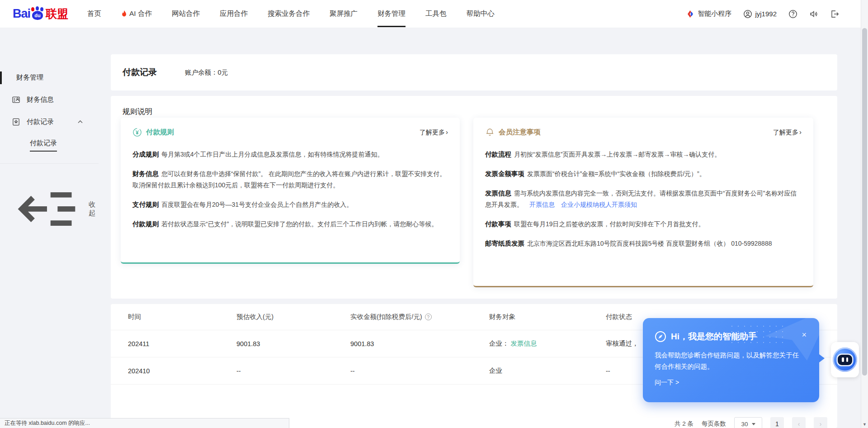 This screenshot has width=868, height=428. I want to click on cell-target: 企业, so click(547, 371).